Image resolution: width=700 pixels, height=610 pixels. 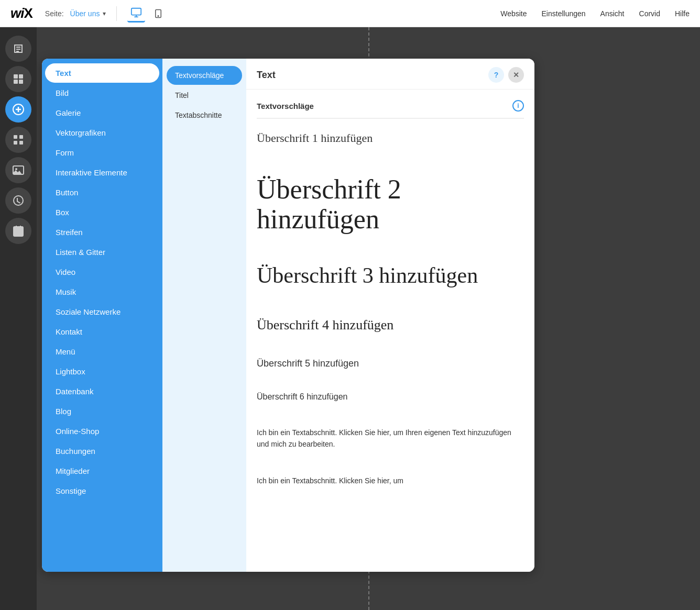 What do you see at coordinates (102, 292) in the screenshot?
I see `category-musik: Musik` at bounding box center [102, 292].